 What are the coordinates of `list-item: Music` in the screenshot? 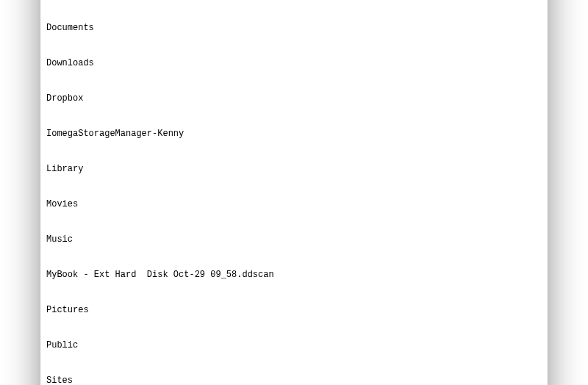 It's located at (294, 240).